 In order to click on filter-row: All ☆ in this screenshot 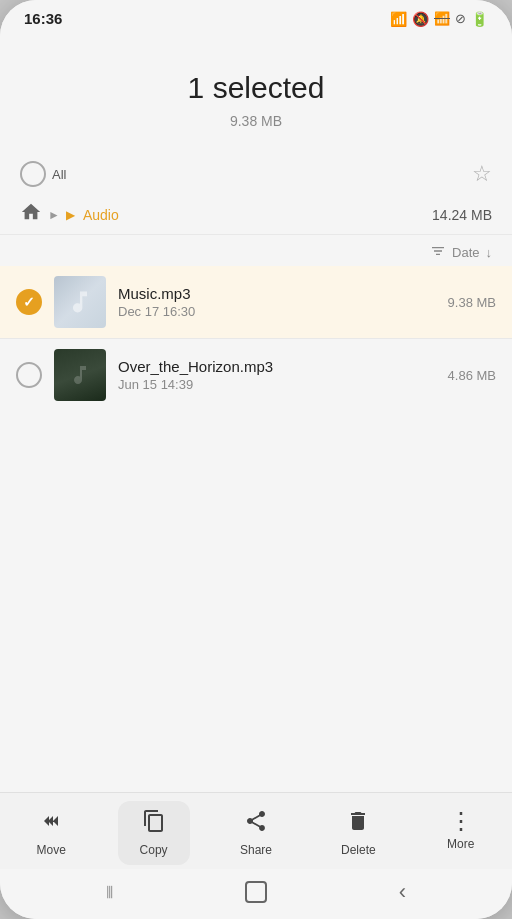, I will do `click(256, 174)`.